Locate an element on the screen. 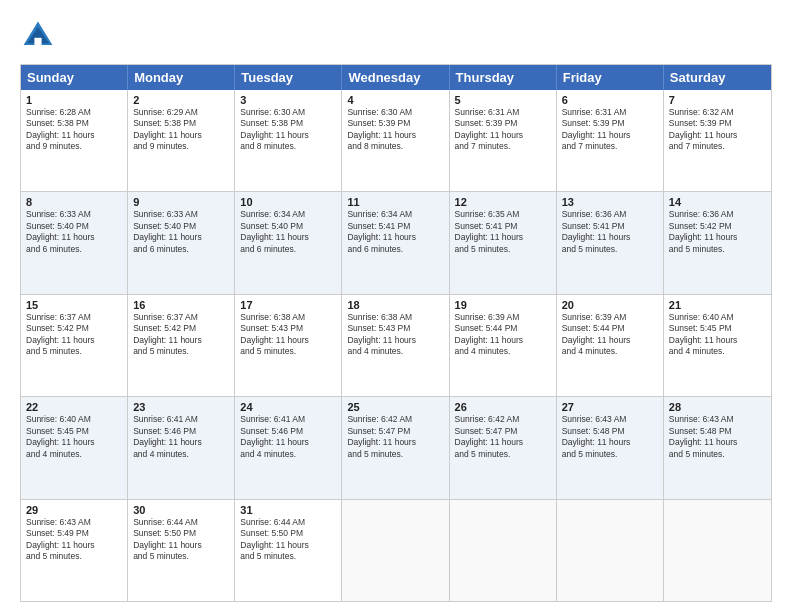  day-info: Sunrise: 6:40 AM Sunset: 5:45 PM Dayligh… is located at coordinates (718, 335).